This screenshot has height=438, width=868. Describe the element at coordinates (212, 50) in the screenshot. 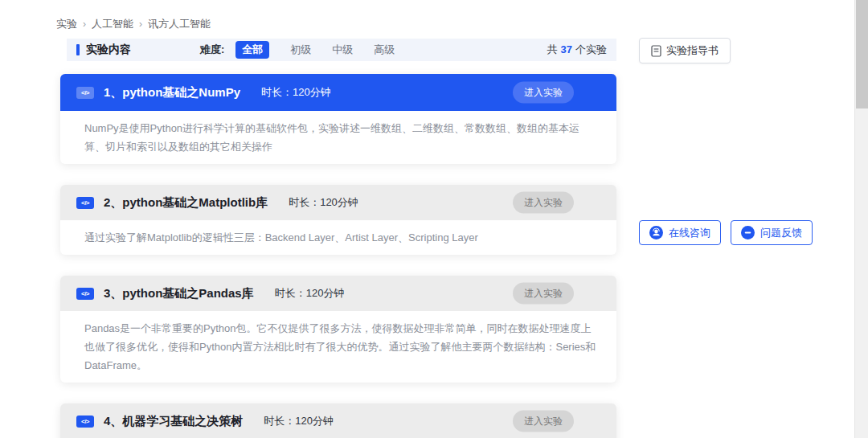

I see `difficulty-label: 难度:` at that location.